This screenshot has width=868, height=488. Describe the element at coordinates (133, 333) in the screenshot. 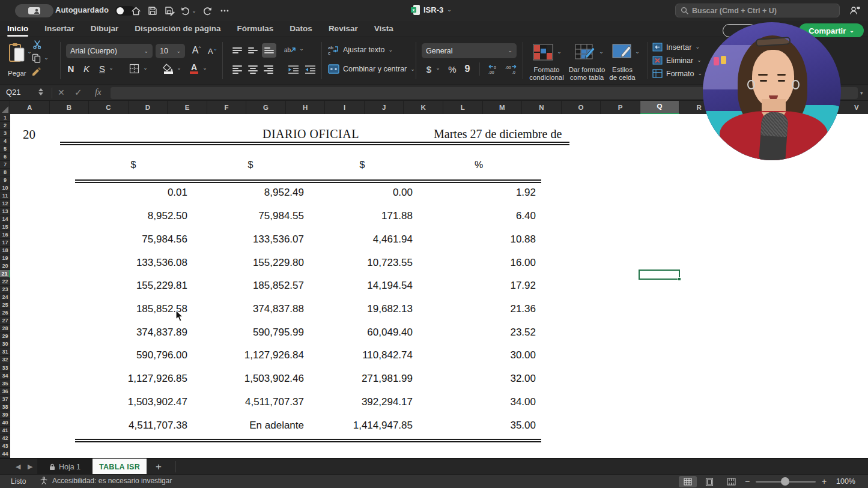

I see `table-cell: 374,837.89` at that location.